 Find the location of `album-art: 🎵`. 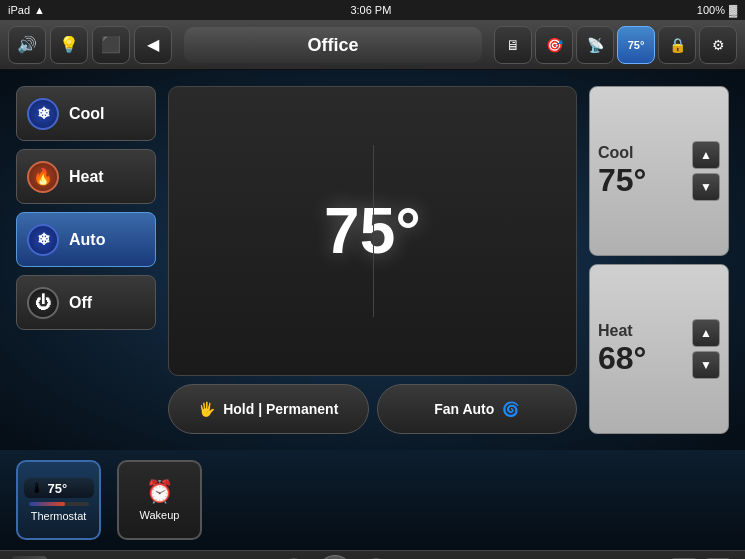

album-art: 🎵 is located at coordinates (30, 558).